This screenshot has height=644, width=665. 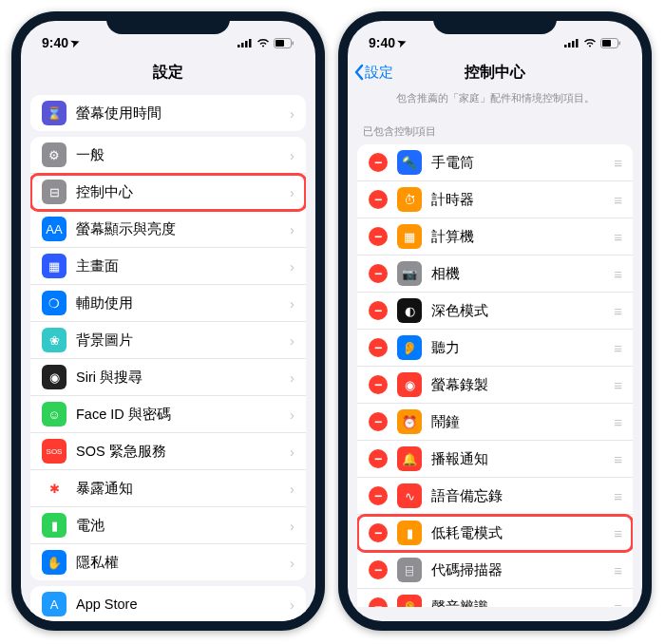 I want to click on row-label: 螢幕錄製, so click(x=522, y=386).